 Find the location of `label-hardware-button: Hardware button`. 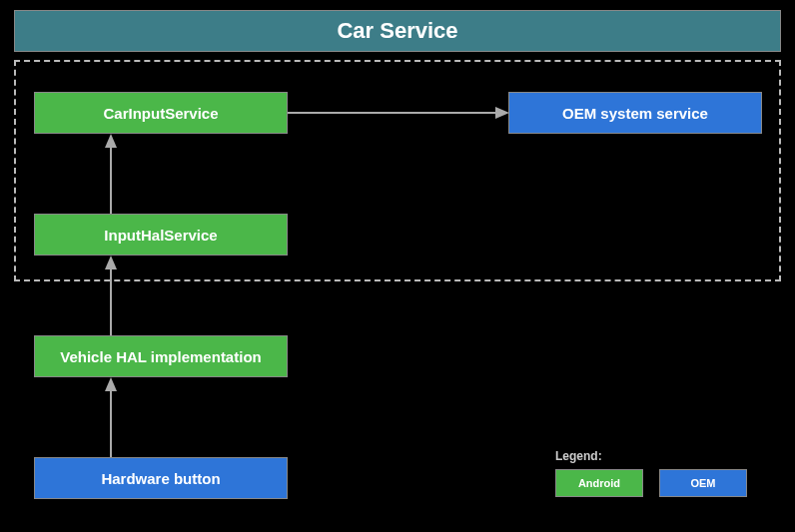

label-hardware-button: Hardware button is located at coordinates (160, 479).